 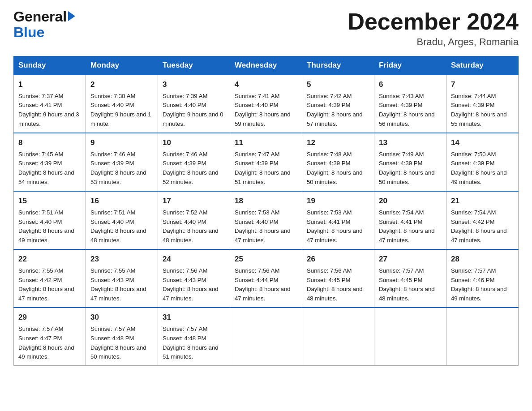 I want to click on col-friday: Friday, so click(x=410, y=66).